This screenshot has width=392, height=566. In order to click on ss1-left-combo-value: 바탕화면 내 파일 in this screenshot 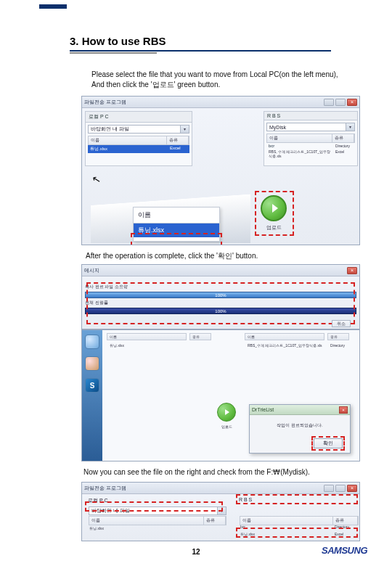, I will do `click(134, 129)`.